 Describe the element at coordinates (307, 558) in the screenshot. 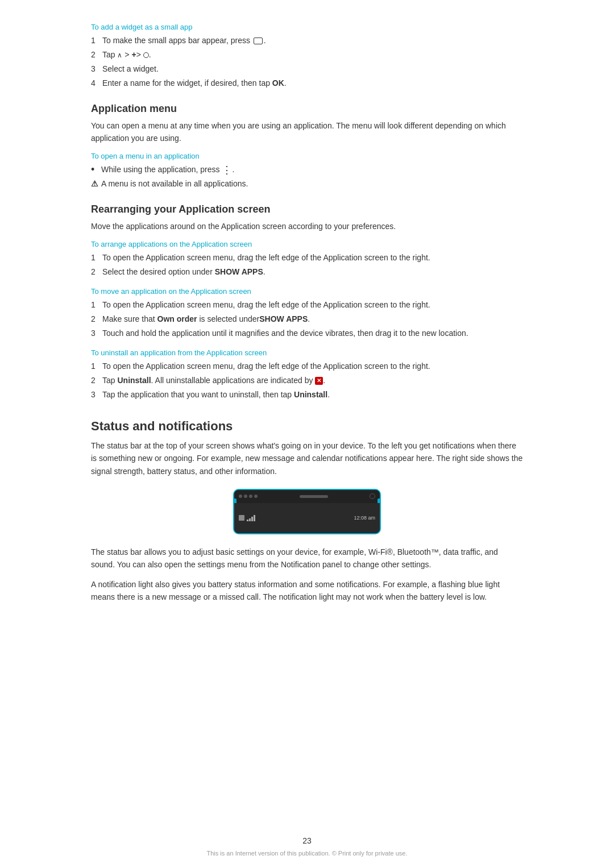

I see `status-notifications-body2: The status bar allows you to adjust basi…` at that location.